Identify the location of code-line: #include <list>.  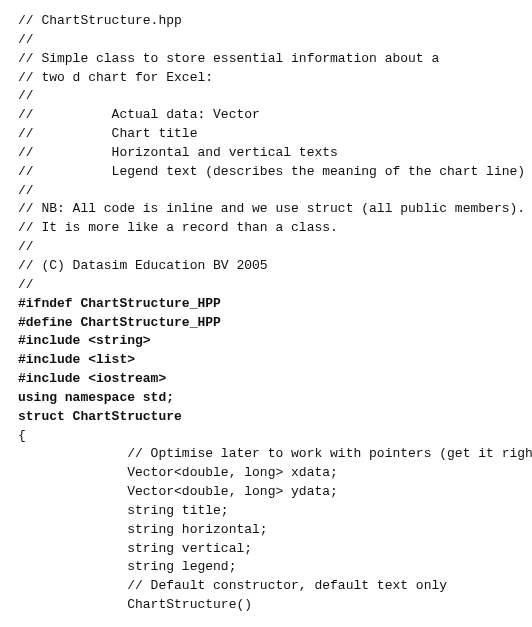
(266, 360).